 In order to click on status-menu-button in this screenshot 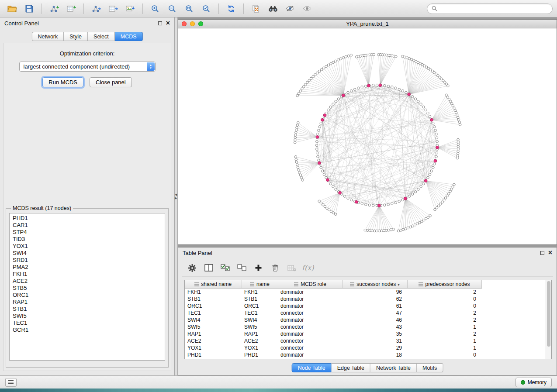, I will do `click(11, 382)`.